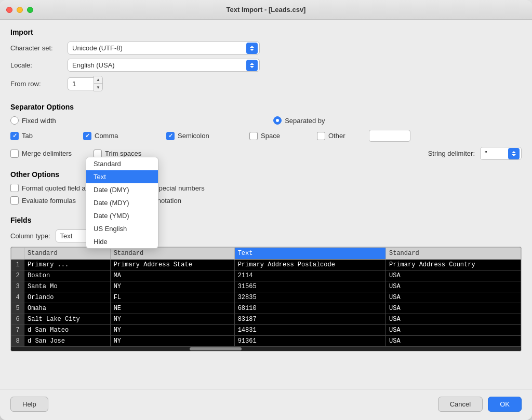  I want to click on dropdown-item-hide: Hide, so click(122, 242).